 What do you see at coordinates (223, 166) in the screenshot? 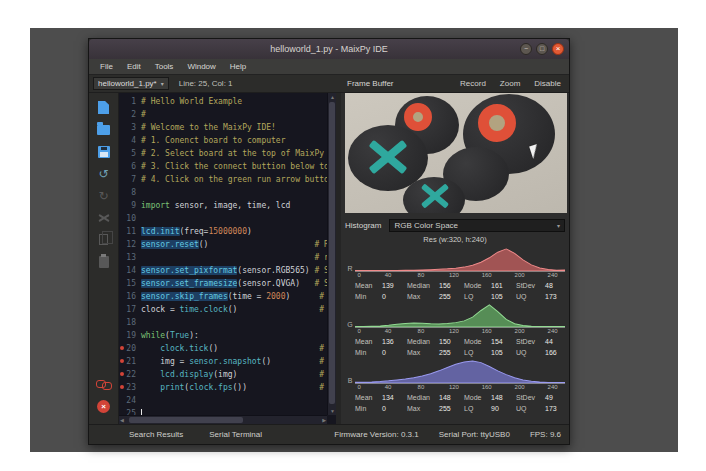
I see `code-line: 6# 3. Click the connect buttion below to…` at bounding box center [223, 166].